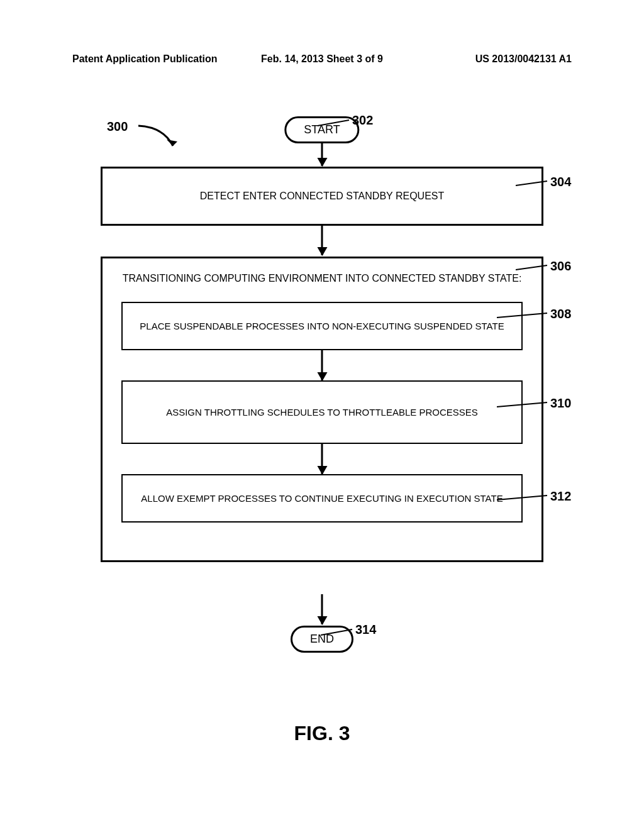  What do you see at coordinates (322, 155) in the screenshot?
I see `arrow-1-wrapper` at bounding box center [322, 155].